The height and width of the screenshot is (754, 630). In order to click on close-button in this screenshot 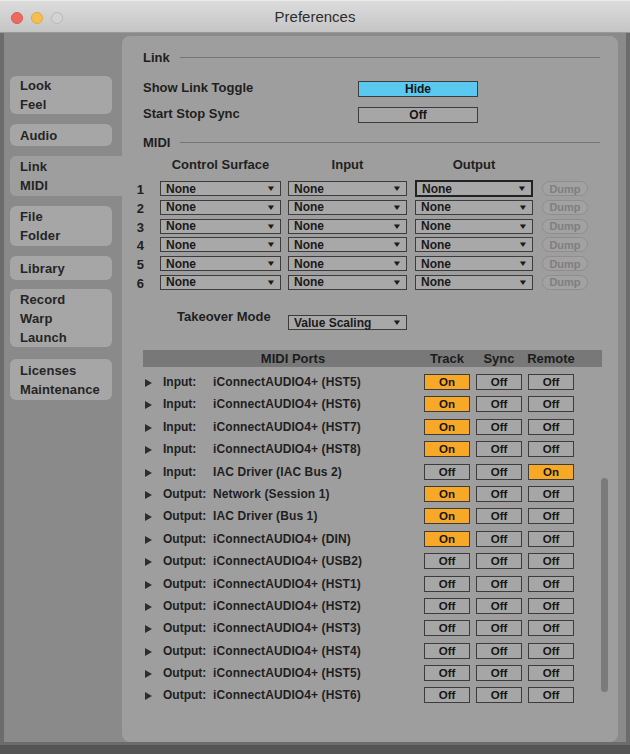, I will do `click(17, 18)`.